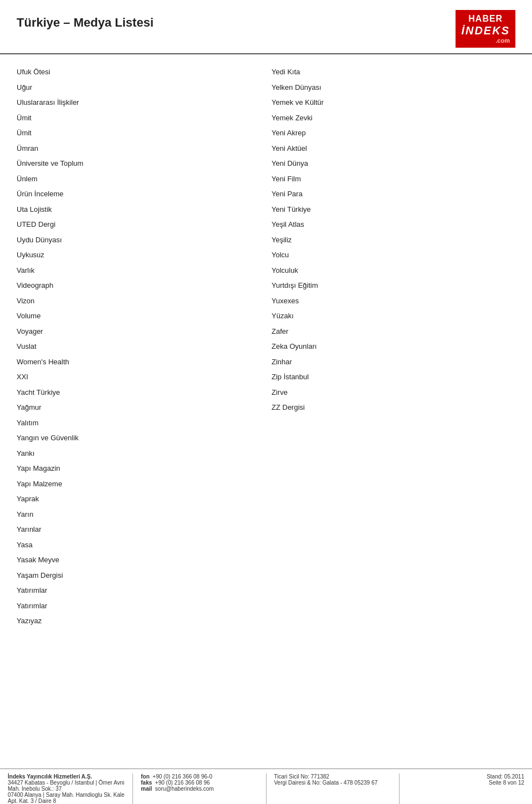 Image resolution: width=532 pixels, height=804 pixels. Describe the element at coordinates (393, 286) in the screenshot. I see `list-item: Yurtdışı Eğitim` at that location.